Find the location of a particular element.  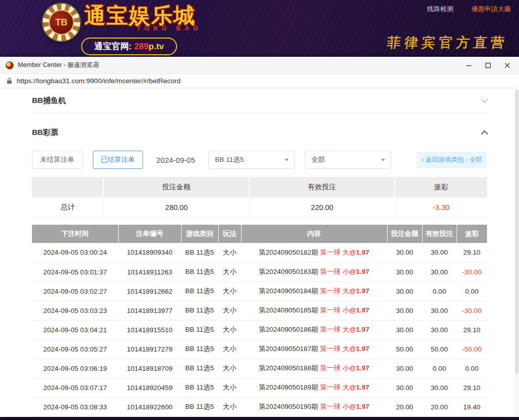

table-row: 2024-09-05 03:03:23 101418913977 BB 11选5… is located at coordinates (260, 310).